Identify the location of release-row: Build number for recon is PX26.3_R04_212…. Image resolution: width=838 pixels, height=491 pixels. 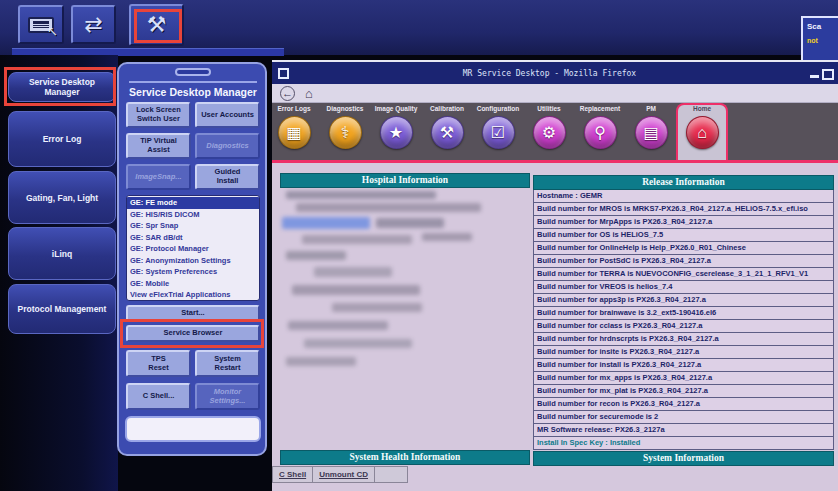
(684, 404).